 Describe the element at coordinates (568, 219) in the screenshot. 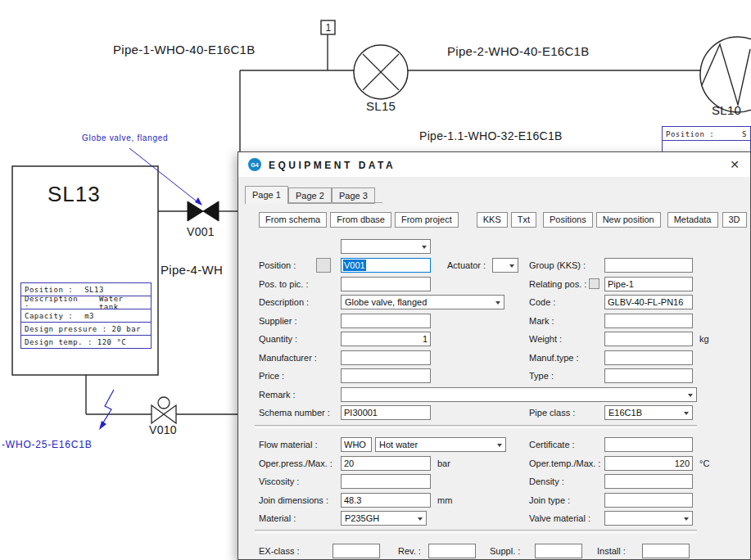

I see `positions-button: Positions` at that location.